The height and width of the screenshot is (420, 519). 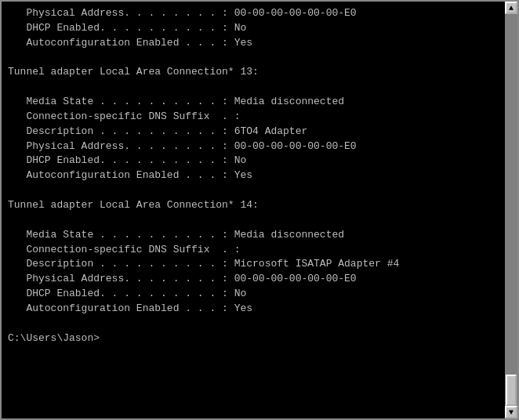 What do you see at coordinates (511, 8) in the screenshot?
I see `scroll-up-arrow: ▲` at bounding box center [511, 8].